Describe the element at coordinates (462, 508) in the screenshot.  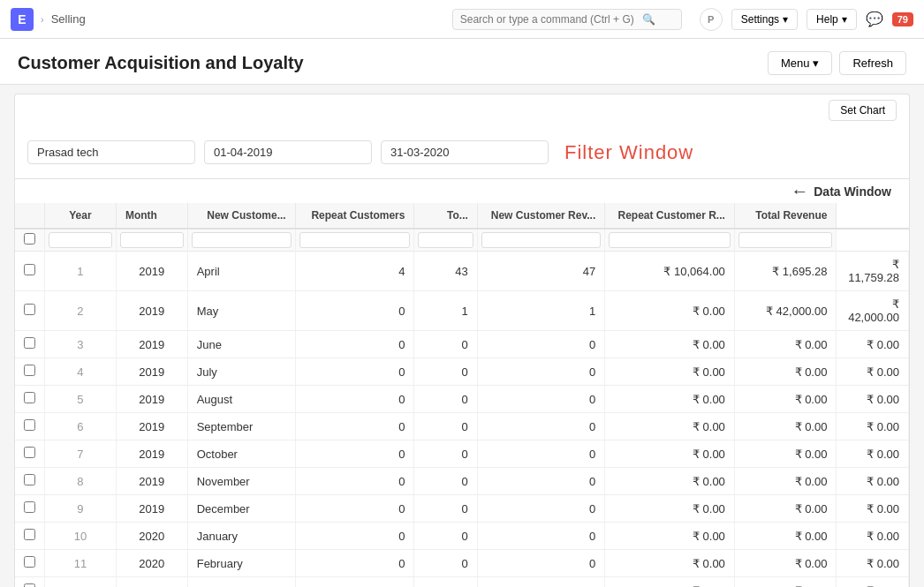
I see `table-row: 9 2019 December 0 0 0 ₹ 0.00 ₹ 0.00 ₹ 0.…` at that location.